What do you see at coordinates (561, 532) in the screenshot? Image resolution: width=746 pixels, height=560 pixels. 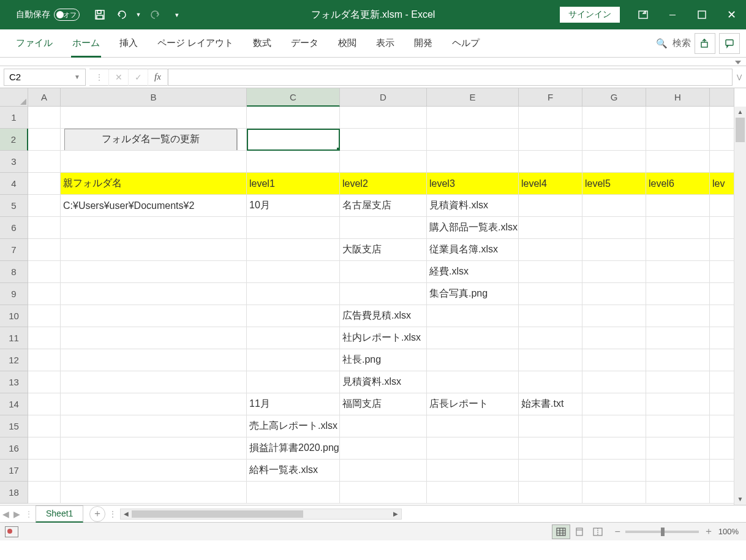 I see `normal-view-icon` at bounding box center [561, 532].